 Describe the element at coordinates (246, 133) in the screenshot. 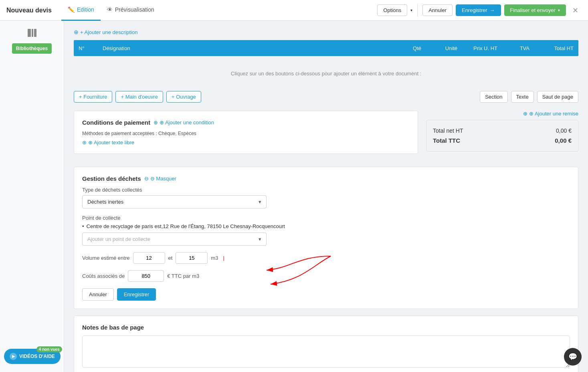

I see `payment-methods: Méthodes de paiement acceptées : Chèque,…` at that location.